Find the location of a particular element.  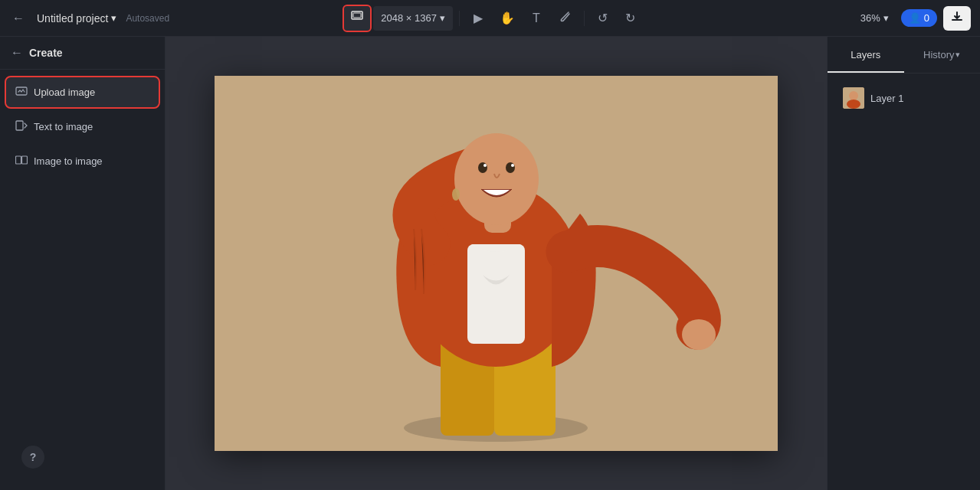

layers-tab-label: Layers is located at coordinates (866, 55).